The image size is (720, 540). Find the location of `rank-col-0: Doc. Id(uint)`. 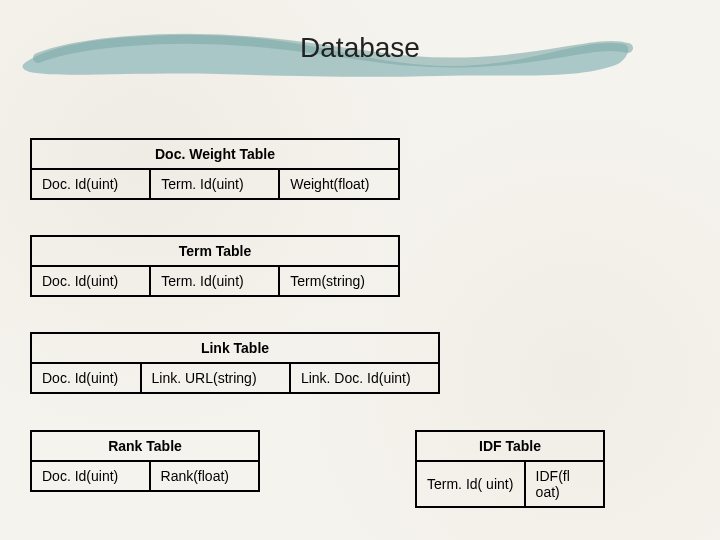

rank-col-0: Doc. Id(uint) is located at coordinates (90, 476).